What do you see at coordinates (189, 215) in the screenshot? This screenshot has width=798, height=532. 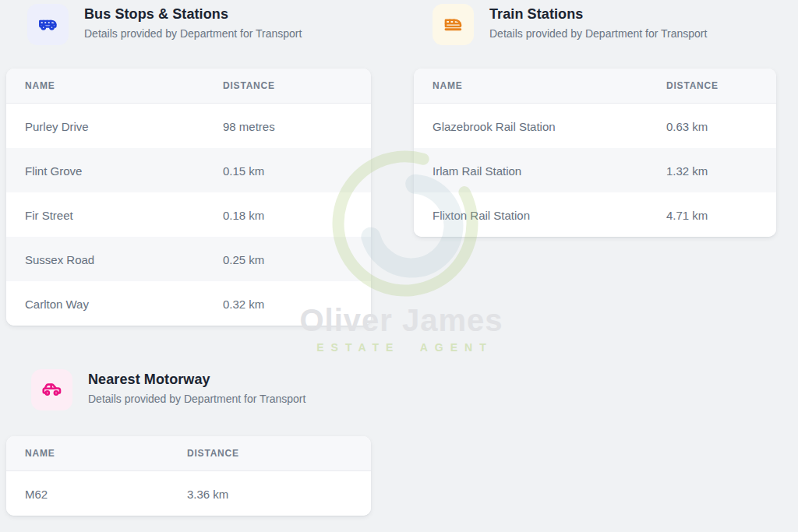 I see `table-row: Fir Street 0.18 km` at bounding box center [189, 215].